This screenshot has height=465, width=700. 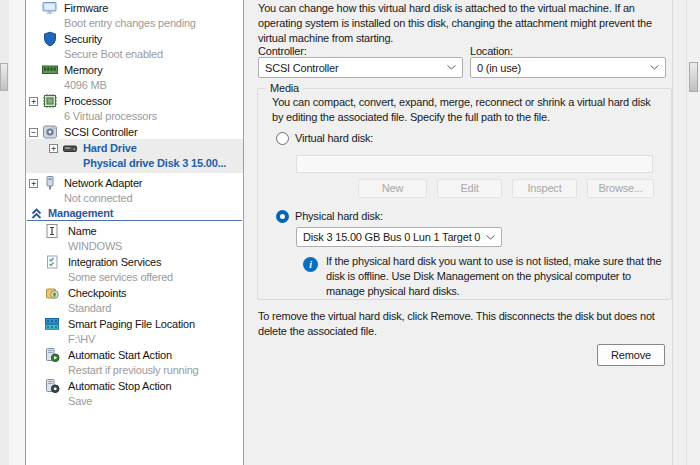 What do you see at coordinates (98, 198) in the screenshot?
I see `sidebar-item-sub: Not connected` at bounding box center [98, 198].